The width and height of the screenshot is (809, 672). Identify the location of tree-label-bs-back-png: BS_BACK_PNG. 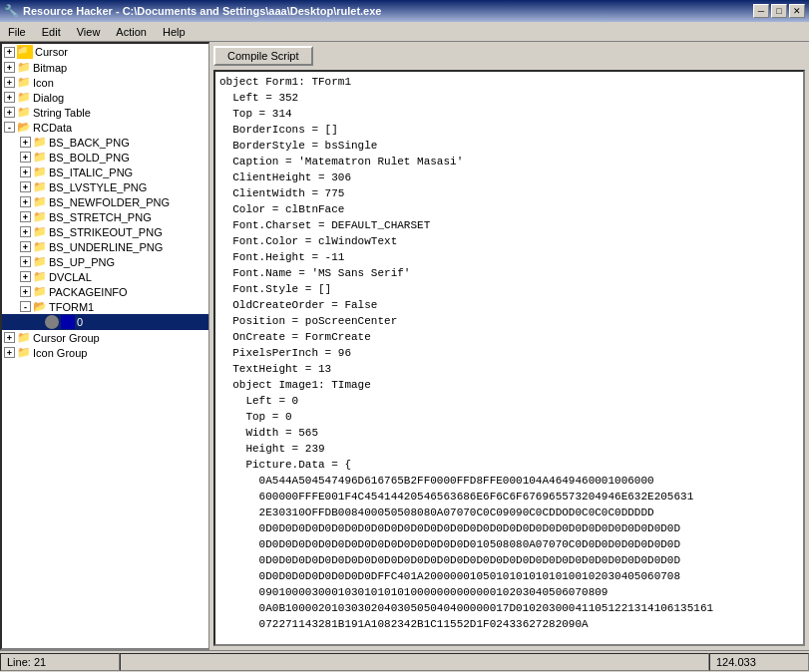
(90, 143).